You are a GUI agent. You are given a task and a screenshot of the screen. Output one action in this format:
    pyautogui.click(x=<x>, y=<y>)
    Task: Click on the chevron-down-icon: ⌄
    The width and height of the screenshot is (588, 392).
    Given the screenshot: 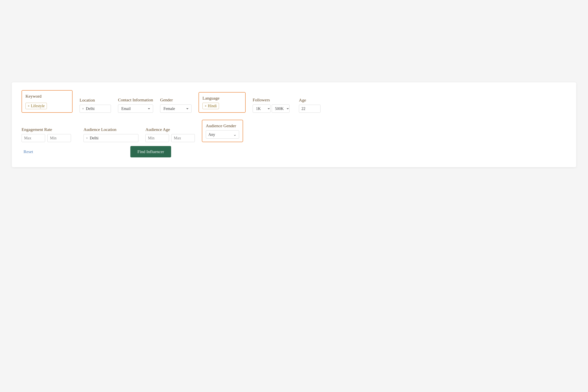 What is the action you would take?
    pyautogui.click(x=235, y=134)
    